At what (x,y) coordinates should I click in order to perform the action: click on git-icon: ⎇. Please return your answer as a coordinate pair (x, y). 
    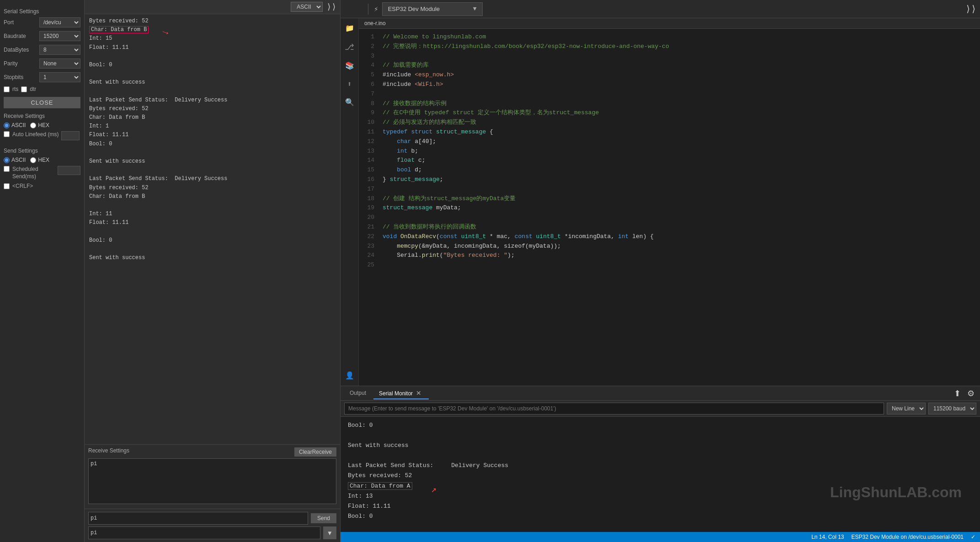
    Looking at the image, I should click on (349, 47).